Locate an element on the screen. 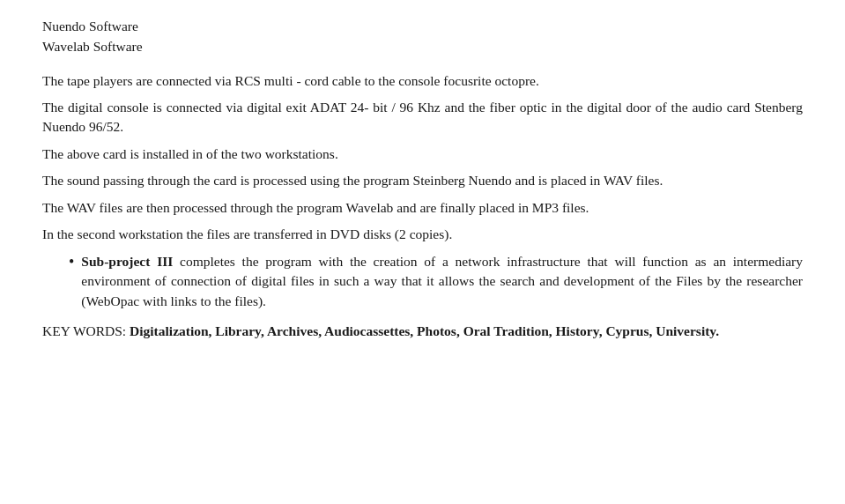 Image resolution: width=845 pixels, height=504 pixels. header-line2: Wavelab Software is located at coordinates (423, 46).